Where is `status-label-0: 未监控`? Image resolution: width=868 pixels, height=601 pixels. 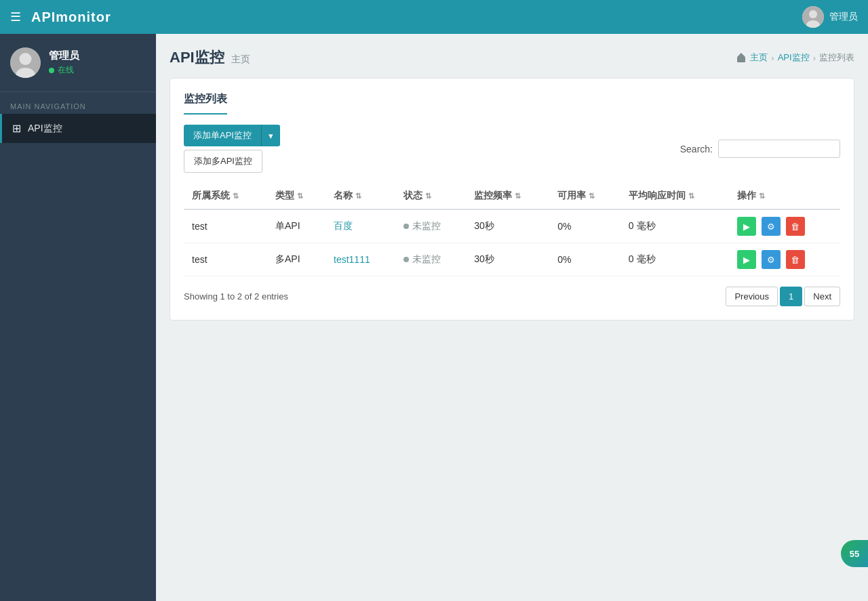 status-label-0: 未监控 is located at coordinates (427, 226).